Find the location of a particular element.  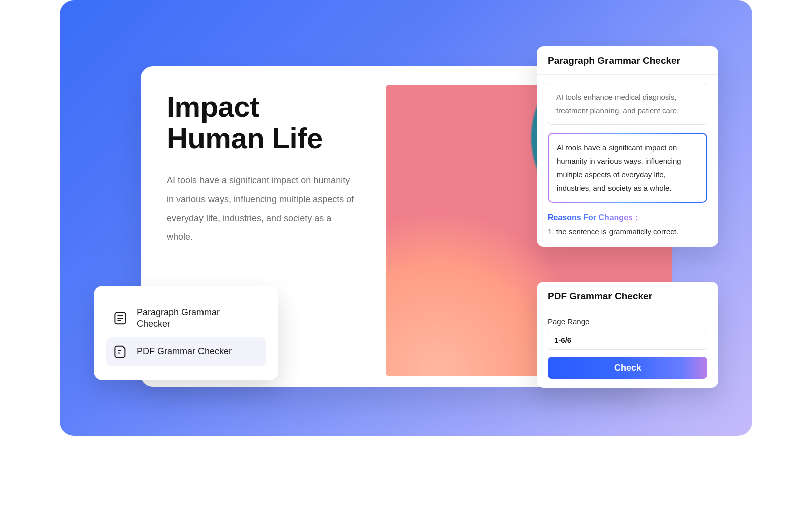

pdf-grammar-checker-panel: PDF Grammar Checker Page Range Check is located at coordinates (628, 335).